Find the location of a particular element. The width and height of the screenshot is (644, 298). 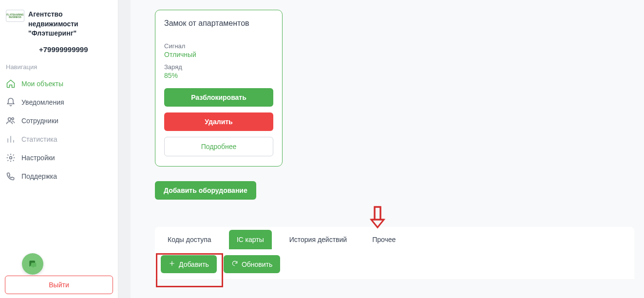

logout-button: Выйти is located at coordinates (59, 285).